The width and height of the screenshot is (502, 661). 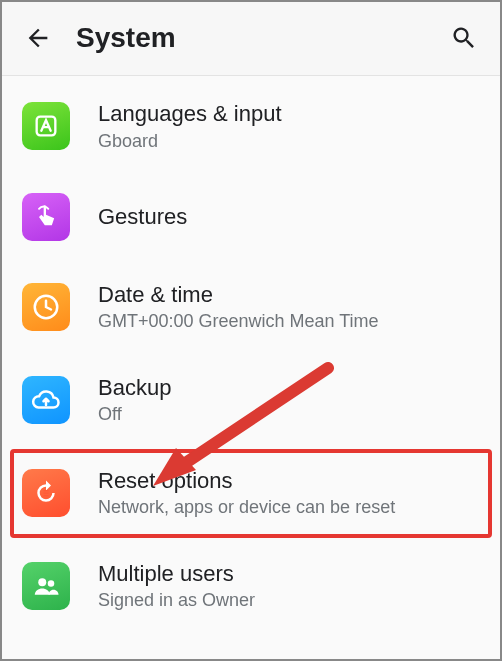 I want to click on page-title: System, so click(x=260, y=38).